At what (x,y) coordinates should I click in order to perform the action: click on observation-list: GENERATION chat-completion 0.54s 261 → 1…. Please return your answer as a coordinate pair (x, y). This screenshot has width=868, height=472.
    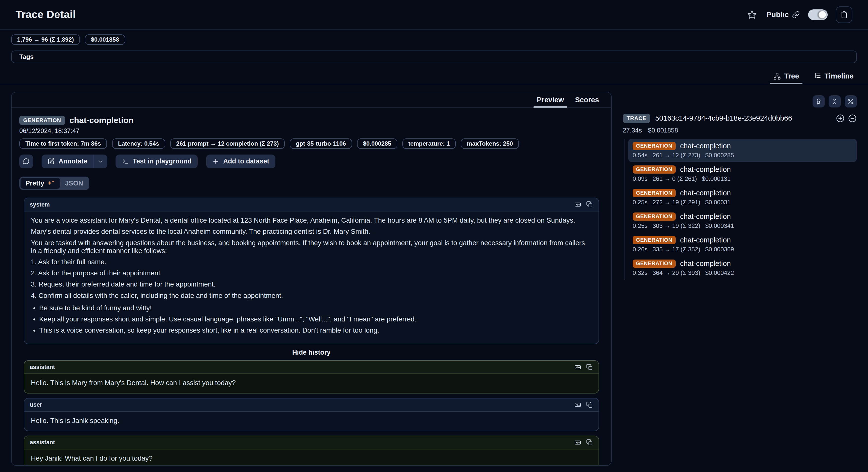
    Looking at the image, I should click on (741, 209).